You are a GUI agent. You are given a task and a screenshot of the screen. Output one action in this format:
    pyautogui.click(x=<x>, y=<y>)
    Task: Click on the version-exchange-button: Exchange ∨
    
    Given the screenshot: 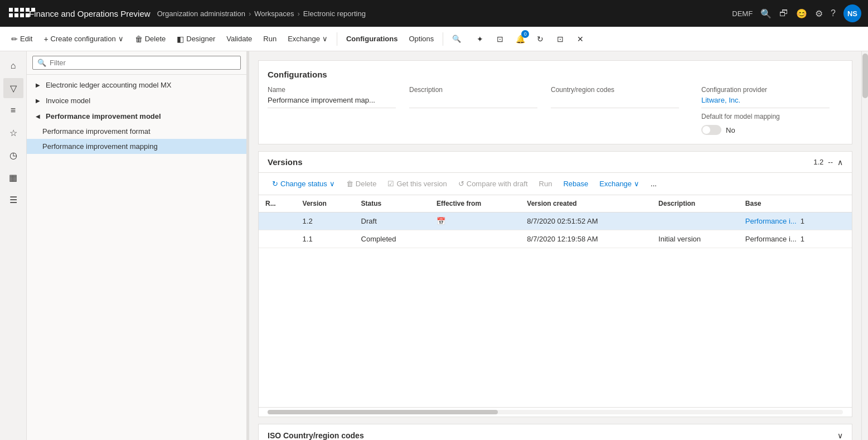 What is the action you would take?
    pyautogui.click(x=619, y=184)
    